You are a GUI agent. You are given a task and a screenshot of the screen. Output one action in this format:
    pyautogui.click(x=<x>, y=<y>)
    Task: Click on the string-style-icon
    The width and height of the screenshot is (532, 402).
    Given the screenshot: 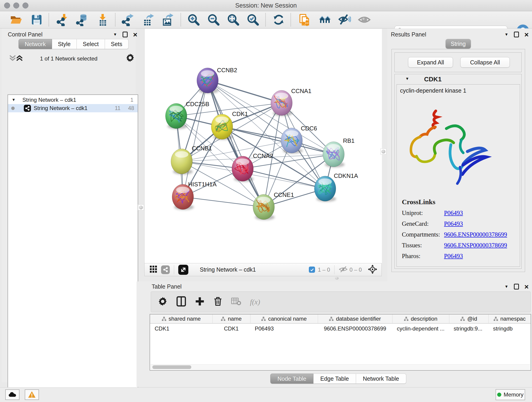 What is the action you would take?
    pyautogui.click(x=165, y=270)
    